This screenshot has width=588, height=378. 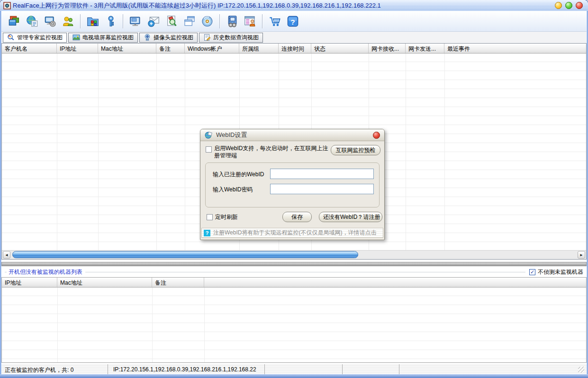 What do you see at coordinates (387, 48) in the screenshot?
I see `column-header: 网卡接收...` at bounding box center [387, 48].